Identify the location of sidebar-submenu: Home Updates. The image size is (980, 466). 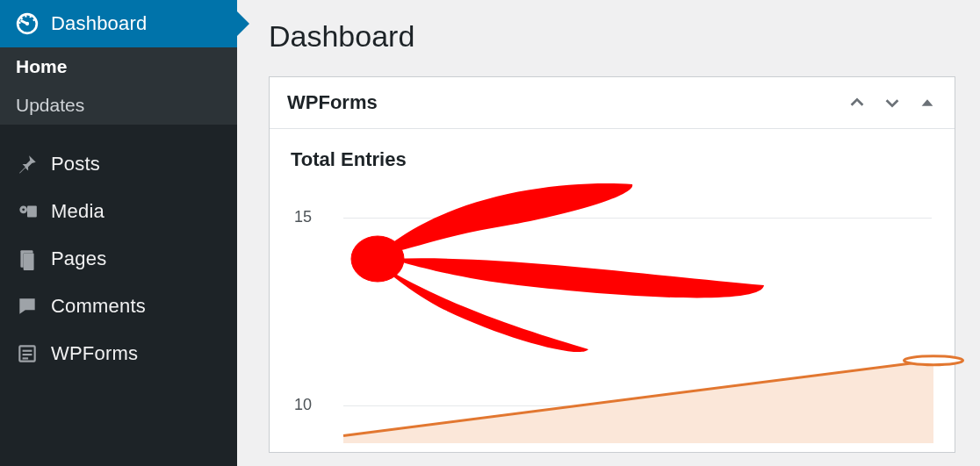
(119, 86).